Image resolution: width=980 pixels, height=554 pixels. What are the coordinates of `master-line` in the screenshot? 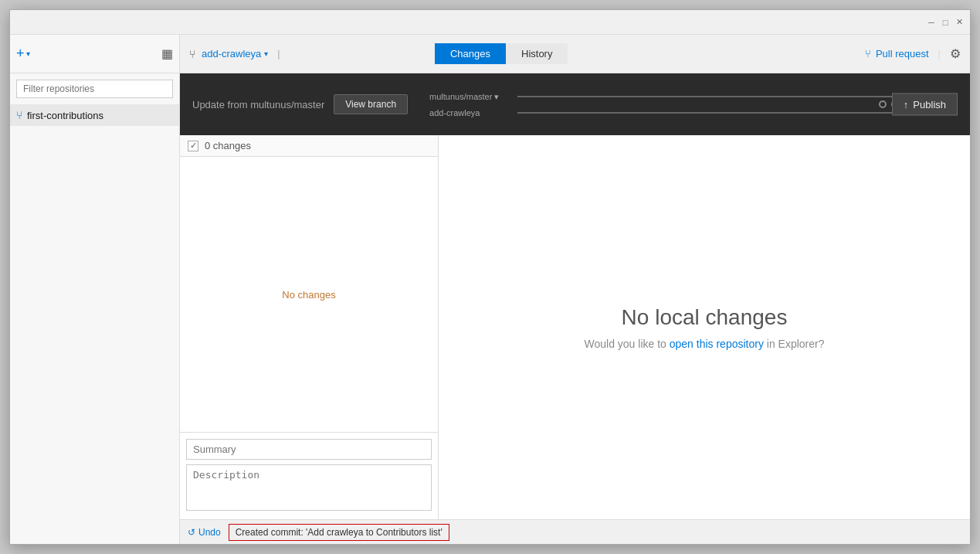 It's located at (731, 97).